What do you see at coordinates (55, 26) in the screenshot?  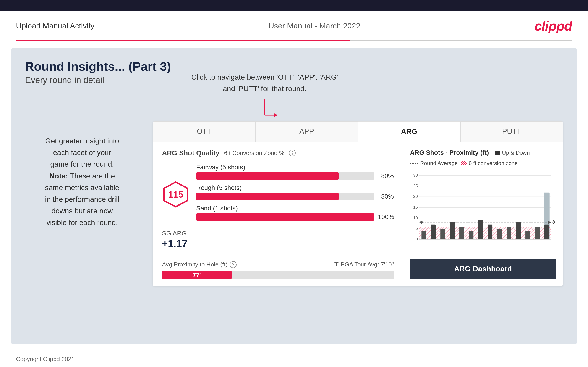 I see `upload-label: Upload Manual Activity` at bounding box center [55, 26].